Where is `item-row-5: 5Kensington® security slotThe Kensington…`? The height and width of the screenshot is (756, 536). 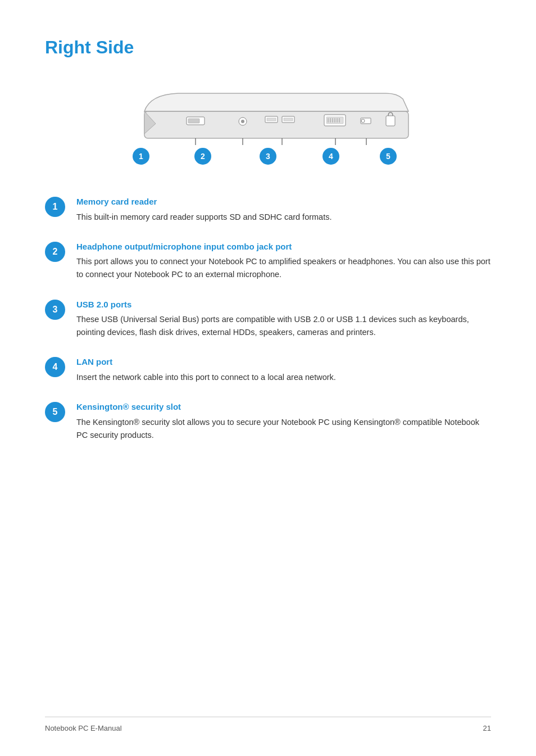
item-row-5: 5Kensington® security slotThe Kensington… is located at coordinates (268, 422).